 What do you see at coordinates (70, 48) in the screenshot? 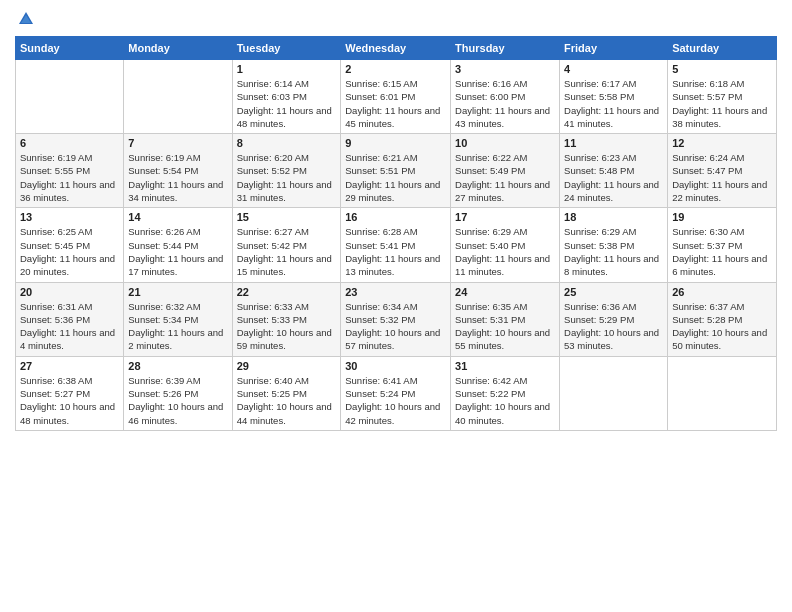
I see `calendar-header-sunday: Sunday` at bounding box center [70, 48].